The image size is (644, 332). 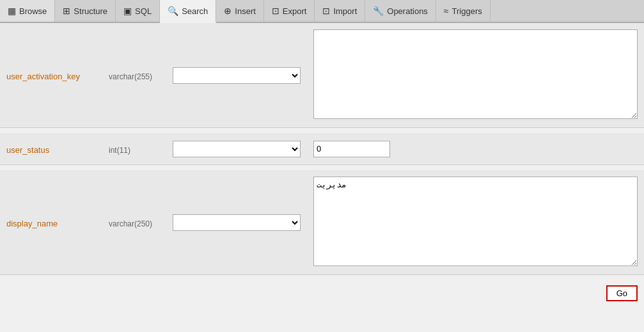 What do you see at coordinates (228, 11) in the screenshot?
I see `insert-icon: ⊕` at bounding box center [228, 11].